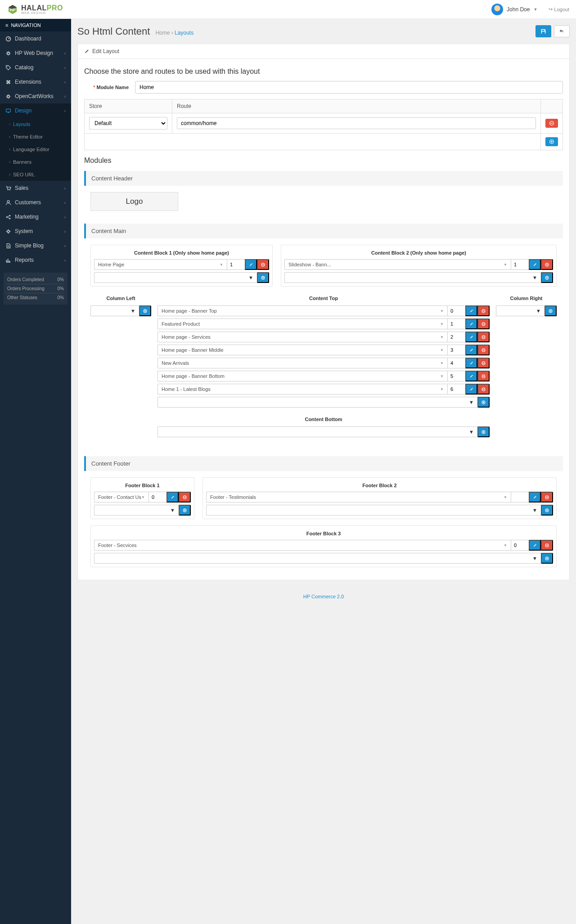  Describe the element at coordinates (318, 558) in the screenshot. I see `fb3-add-select: ▼` at that location.